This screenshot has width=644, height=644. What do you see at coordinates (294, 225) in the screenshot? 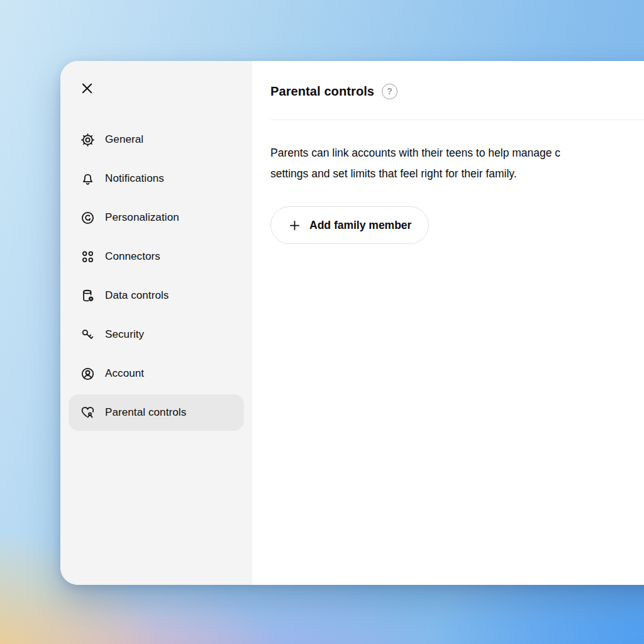
I see `plus-icon` at bounding box center [294, 225].